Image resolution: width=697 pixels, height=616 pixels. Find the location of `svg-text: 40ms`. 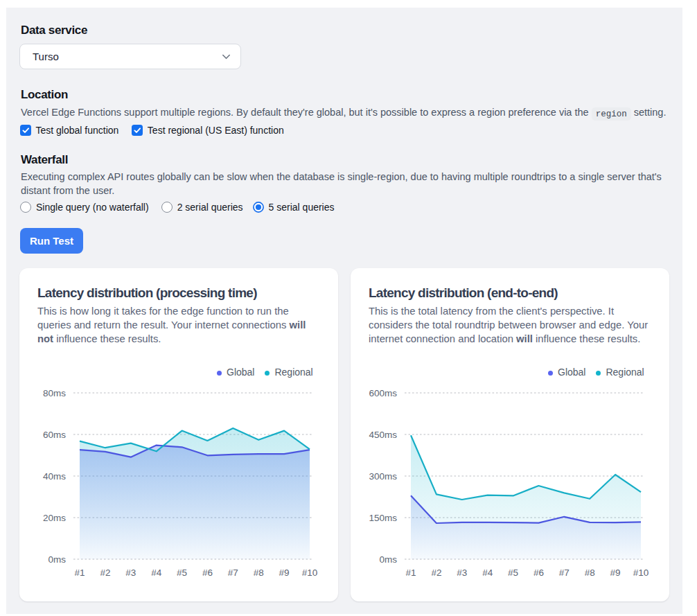

svg-text: 40ms is located at coordinates (54, 477).